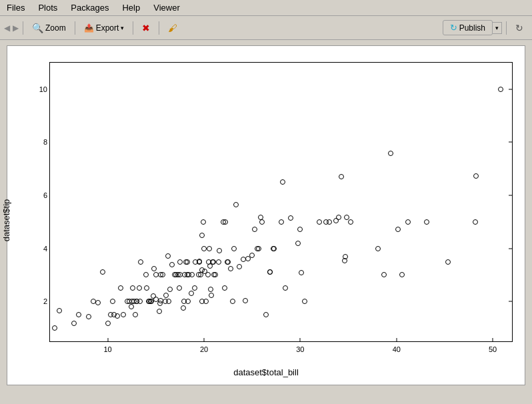  Describe the element at coordinates (37, 28) in the screenshot. I see `zoom-icon: 🔍` at that location.